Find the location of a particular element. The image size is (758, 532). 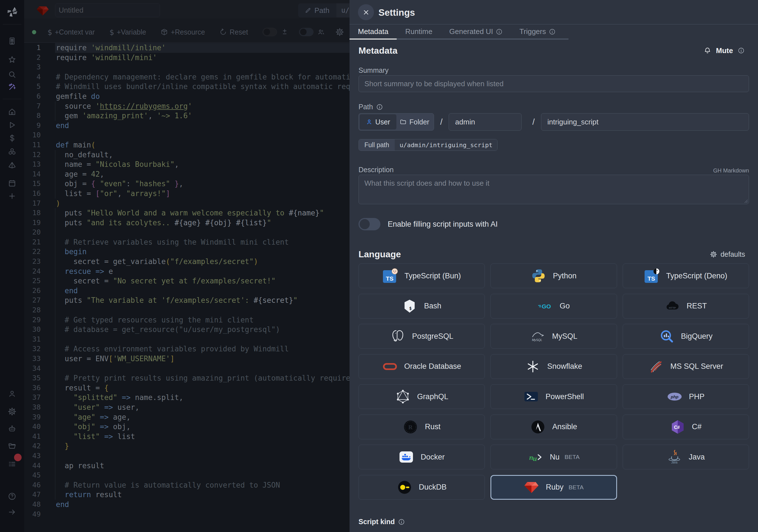

rust-icon: R is located at coordinates (410, 427).